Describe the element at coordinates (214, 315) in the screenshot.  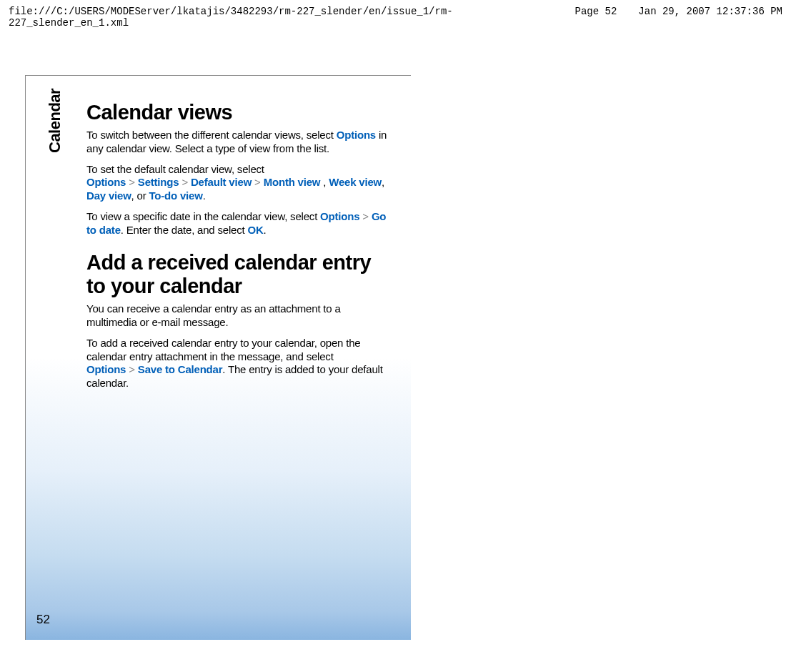
I see `text: You can receive a calendar entry as an a…` at that location.